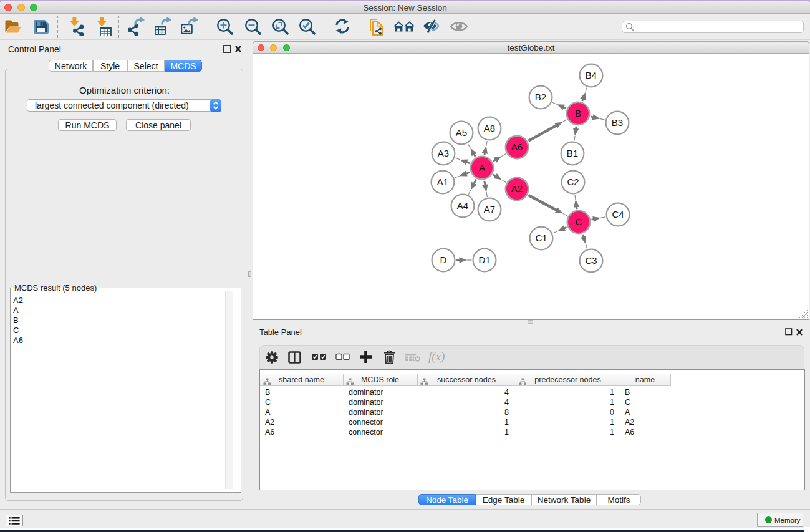 Image resolution: width=810 pixels, height=532 pixels. Describe the element at coordinates (443, 182) in the screenshot. I see `svg-text: A1` at that location.